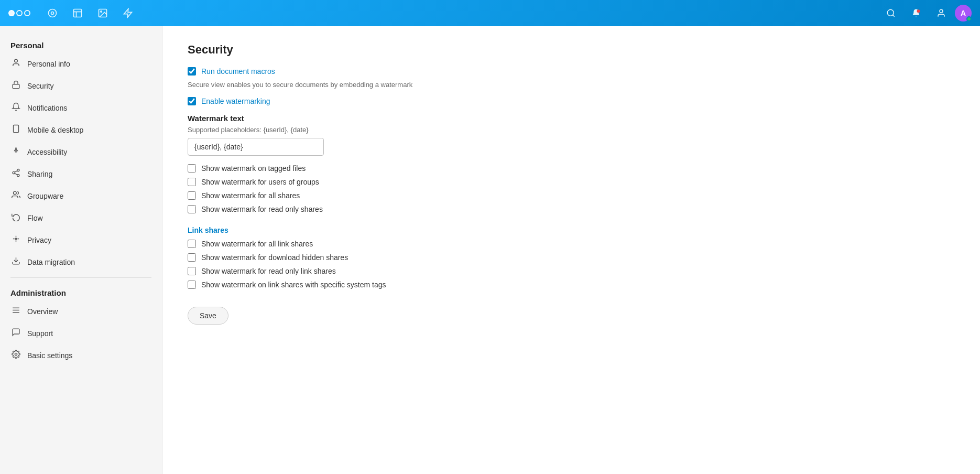  I want to click on show-read-only-checkbox, so click(192, 209).